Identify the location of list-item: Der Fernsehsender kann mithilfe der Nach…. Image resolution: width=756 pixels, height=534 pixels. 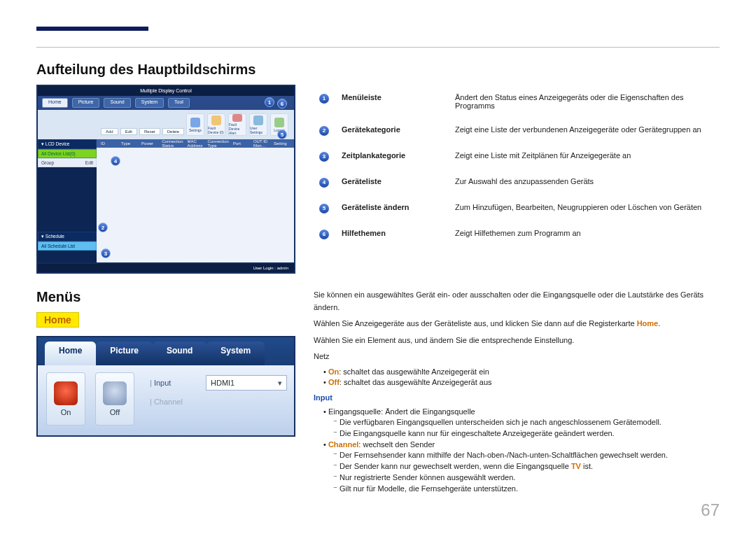
(526, 455).